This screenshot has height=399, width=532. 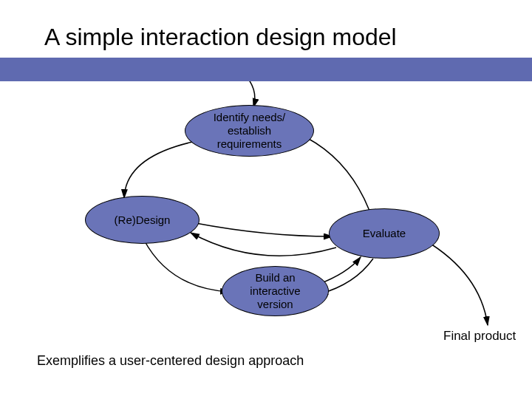 What do you see at coordinates (275, 291) in the screenshot?
I see `node-build: Build an interactive version` at bounding box center [275, 291].